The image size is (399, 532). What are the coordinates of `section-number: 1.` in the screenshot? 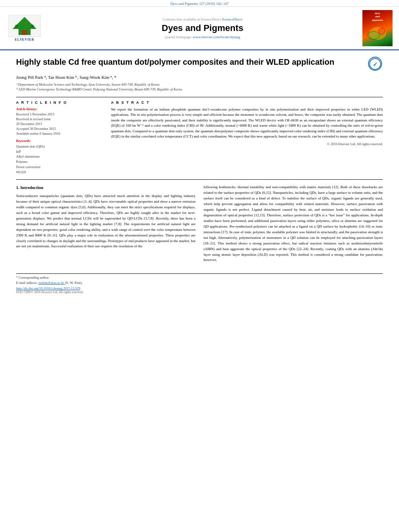 It's located at (18, 187).